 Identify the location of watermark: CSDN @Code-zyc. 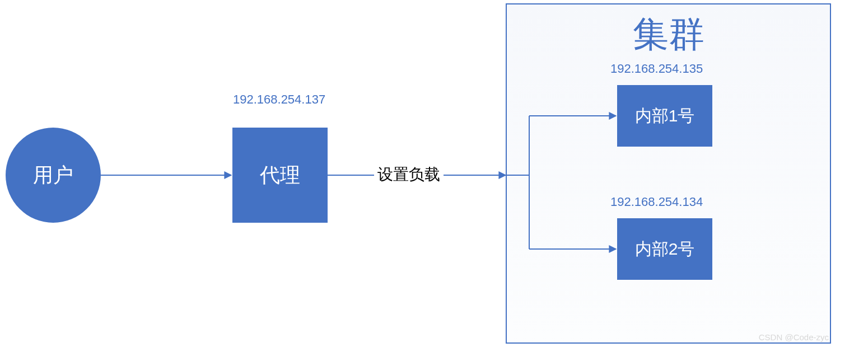
(794, 337).